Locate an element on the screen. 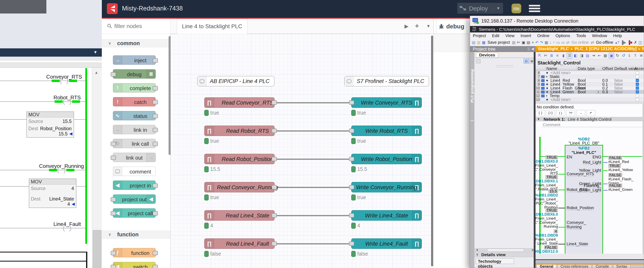  palette-node-inject: →inject is located at coordinates (134, 60).